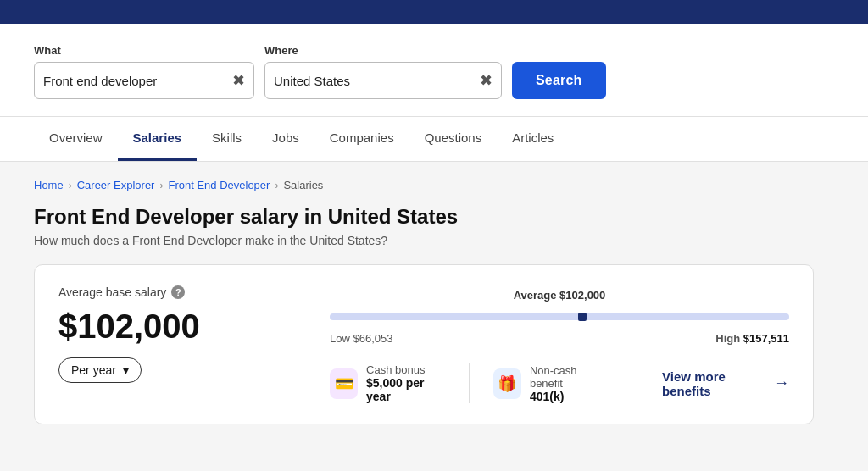  Describe the element at coordinates (219, 185) in the screenshot. I see `breadcrumb-role: Front End Developer` at that location.